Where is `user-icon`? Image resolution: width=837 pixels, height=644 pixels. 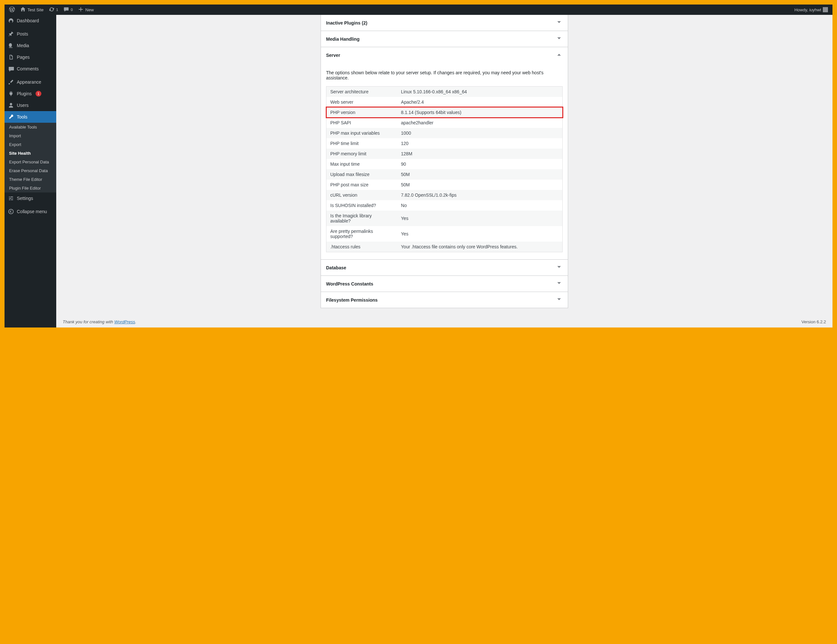
user-icon is located at coordinates (11, 105).